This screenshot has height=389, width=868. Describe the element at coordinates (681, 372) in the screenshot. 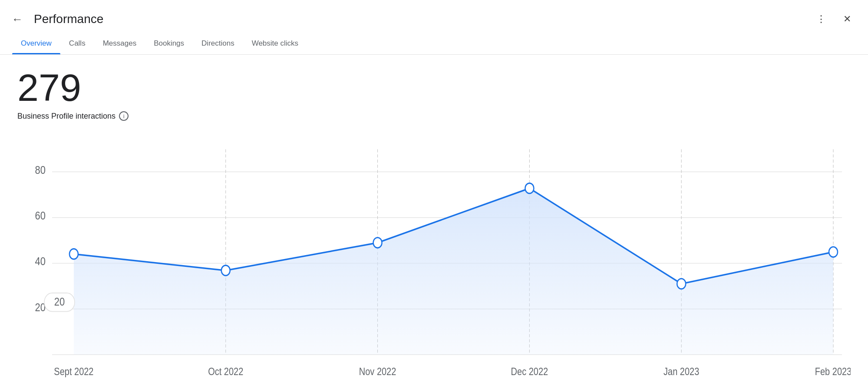

I see `svg-text: Jan 2023` at that location.